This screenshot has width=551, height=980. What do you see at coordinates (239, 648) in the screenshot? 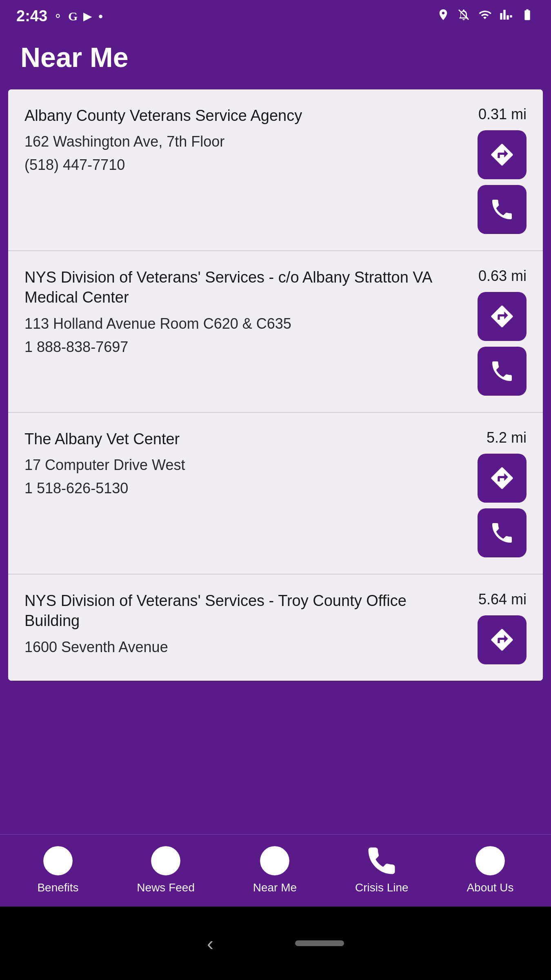
I see `location-address: 1600 Seventh Avenue` at bounding box center [239, 648].